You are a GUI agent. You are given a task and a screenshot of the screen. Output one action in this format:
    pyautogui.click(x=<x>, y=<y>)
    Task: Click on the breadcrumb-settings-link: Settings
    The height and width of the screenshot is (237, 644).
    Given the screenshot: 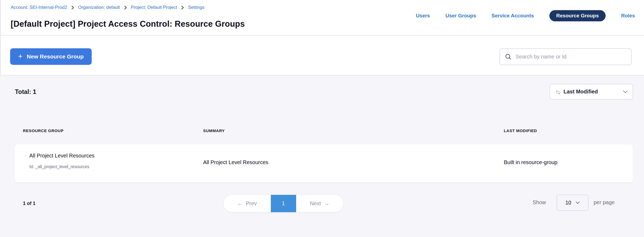 What is the action you would take?
    pyautogui.click(x=196, y=7)
    